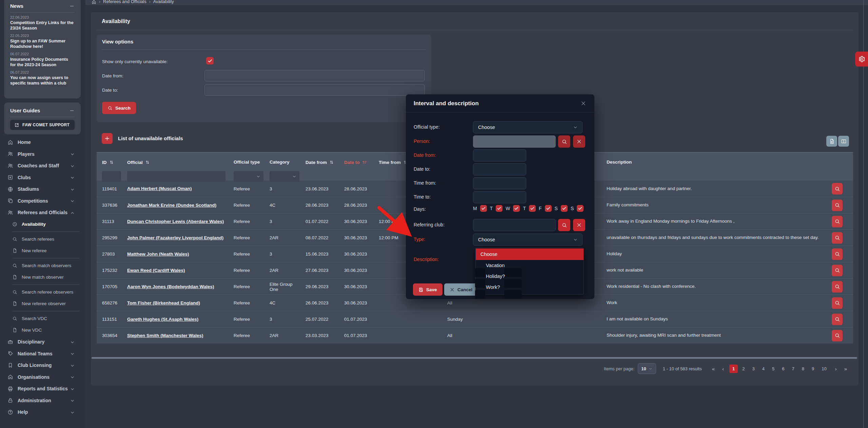  What do you see at coordinates (163, 2) in the screenshot?
I see `breadcrumb-item: Availability` at bounding box center [163, 2].